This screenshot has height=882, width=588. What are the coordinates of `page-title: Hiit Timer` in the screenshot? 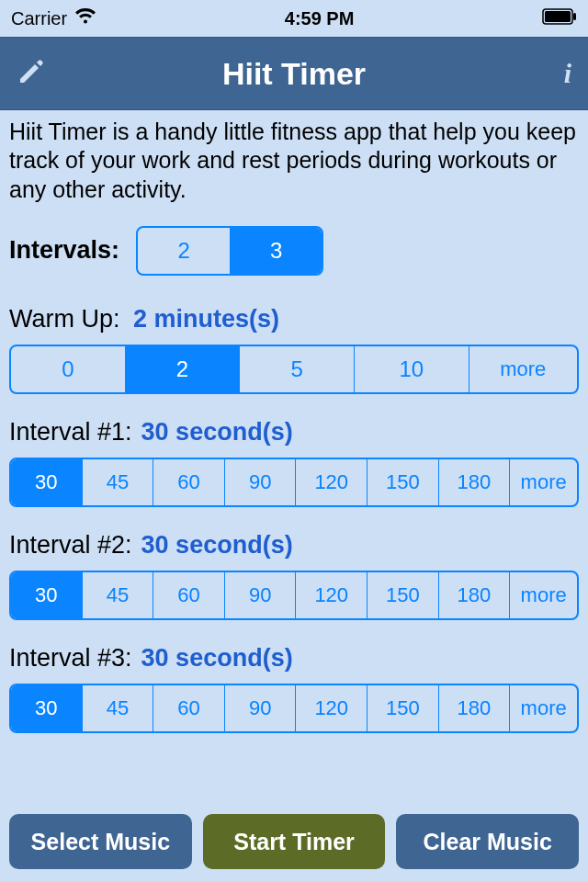 It's located at (294, 74).